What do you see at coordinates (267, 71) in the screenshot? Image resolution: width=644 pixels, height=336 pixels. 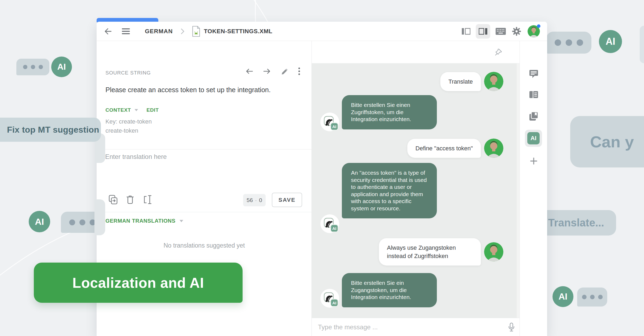 I see `arrow-right-icon` at bounding box center [267, 71].